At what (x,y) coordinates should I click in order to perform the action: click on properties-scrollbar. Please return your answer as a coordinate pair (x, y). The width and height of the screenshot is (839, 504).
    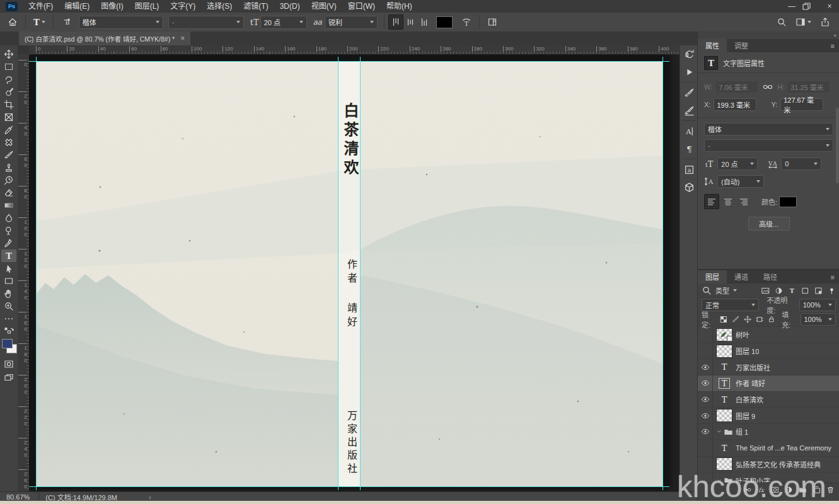
    Looking at the image, I should click on (837, 146).